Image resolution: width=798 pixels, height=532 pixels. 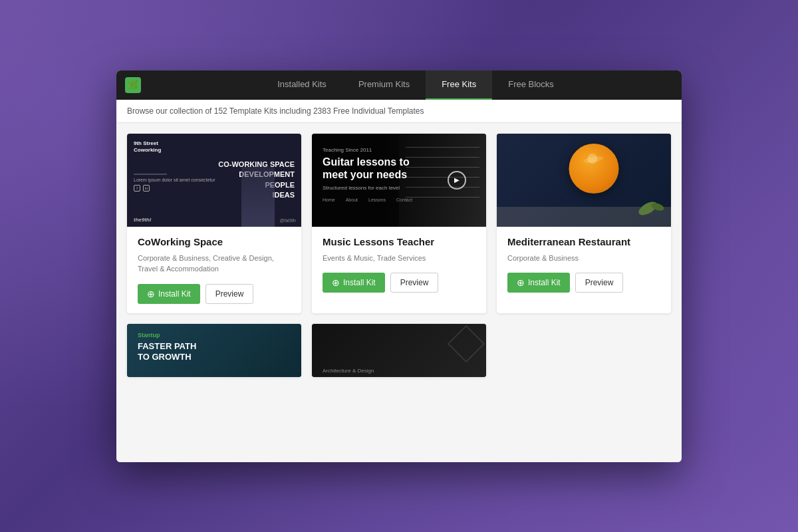 What do you see at coordinates (416, 85) in the screenshot?
I see `nav-tabs: Installed Kits Premium Kits Free Kits Fr…` at bounding box center [416, 85].